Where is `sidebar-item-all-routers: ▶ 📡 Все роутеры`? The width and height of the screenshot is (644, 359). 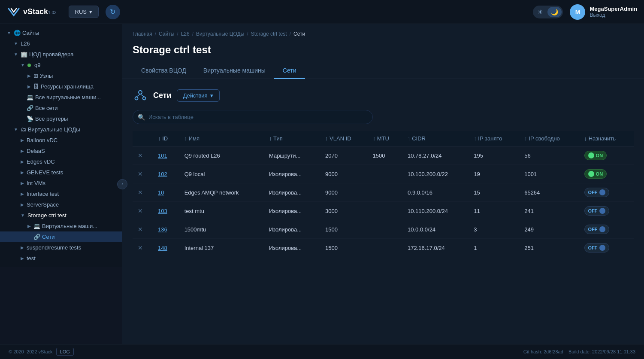 sidebar-item-all-routers: ▶ 📡 Все роутеры is located at coordinates (61, 119).